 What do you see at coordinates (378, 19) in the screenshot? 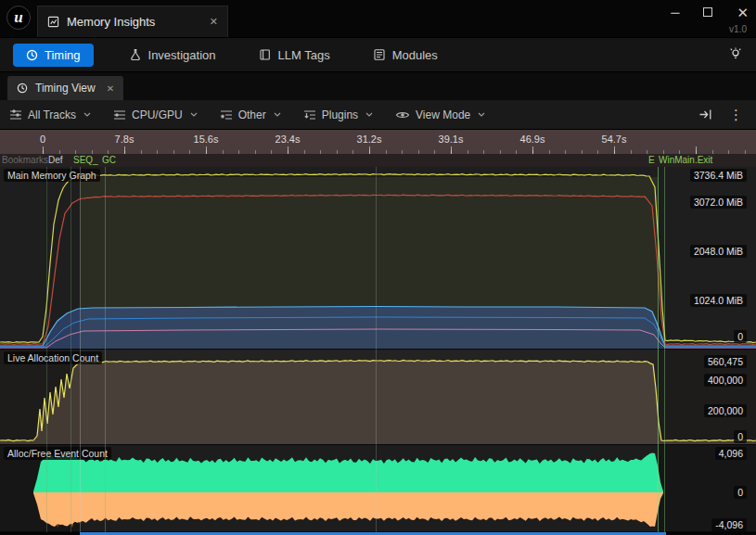
I see `title-bar: u Memory Insights ✕ ─ ✕ v1.0` at bounding box center [378, 19].